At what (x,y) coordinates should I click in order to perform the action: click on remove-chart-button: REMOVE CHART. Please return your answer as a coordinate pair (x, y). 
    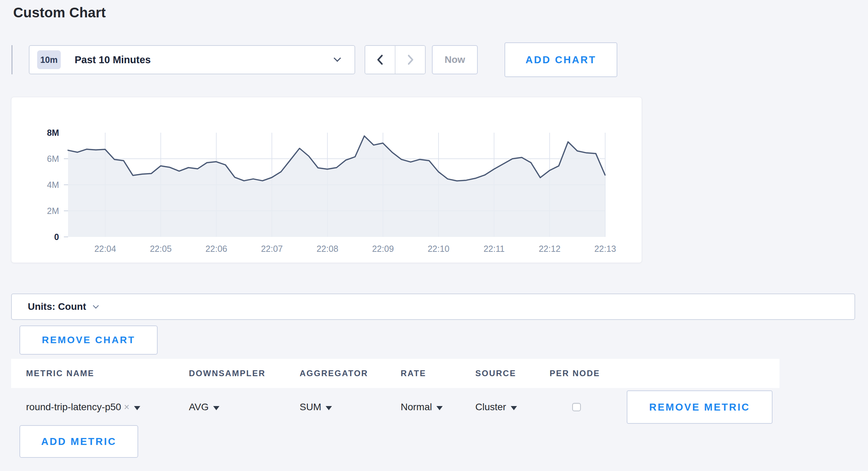
    Looking at the image, I should click on (89, 340).